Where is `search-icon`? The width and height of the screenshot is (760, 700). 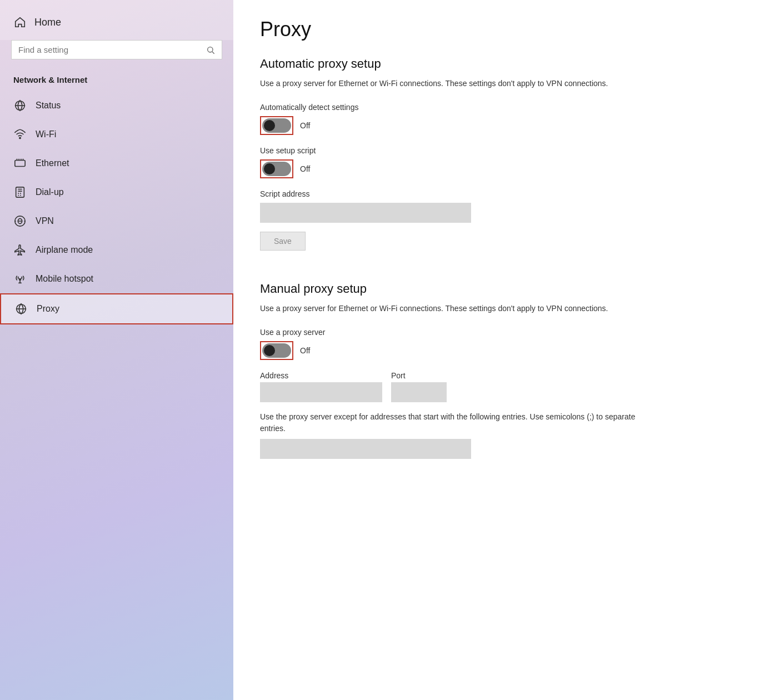 search-icon is located at coordinates (211, 50).